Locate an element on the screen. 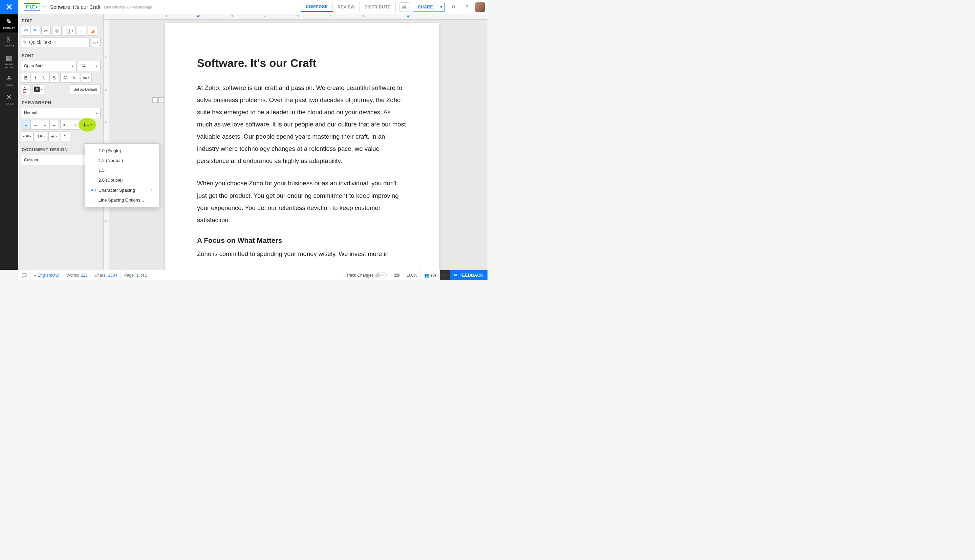 Image resolution: width=975 pixels, height=560 pixels. rail-format: ✎FORMAT is located at coordinates (9, 23).